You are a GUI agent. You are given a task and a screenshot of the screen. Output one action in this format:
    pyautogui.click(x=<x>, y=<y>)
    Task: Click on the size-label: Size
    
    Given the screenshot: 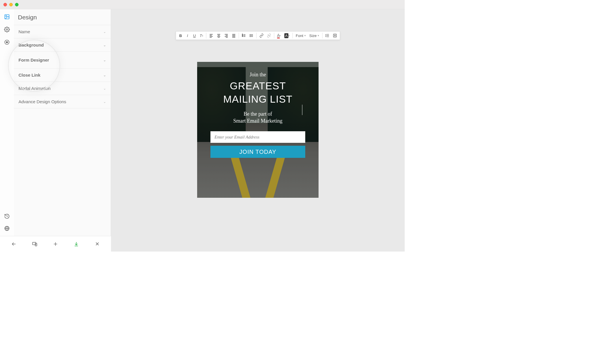 What is the action you would take?
    pyautogui.click(x=313, y=36)
    